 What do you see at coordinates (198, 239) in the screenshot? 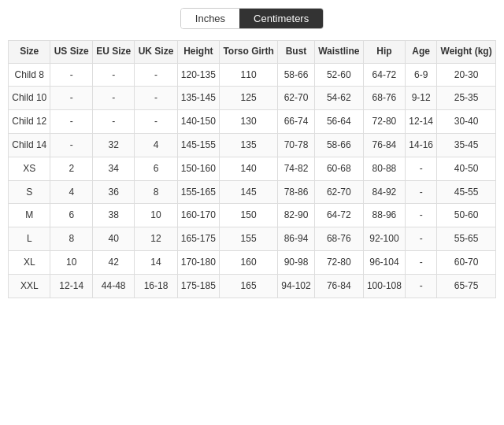
I see `table-cell: 165-175` at bounding box center [198, 239].